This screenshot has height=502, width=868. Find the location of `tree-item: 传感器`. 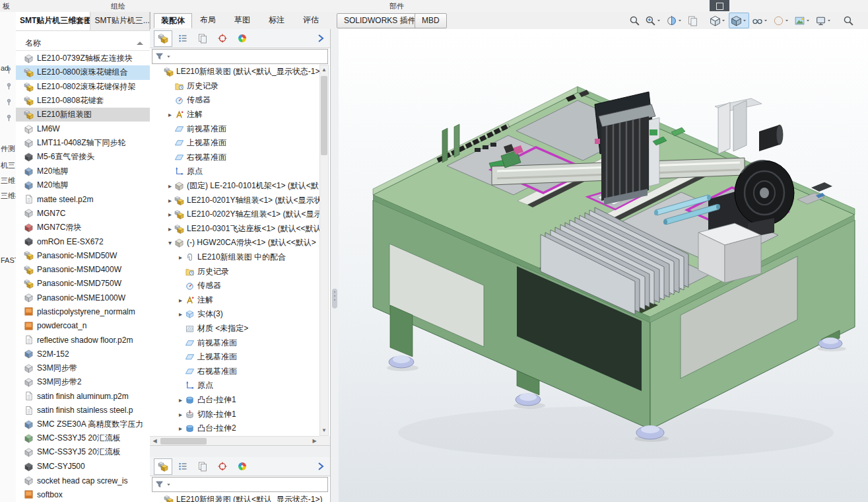

tree-item: 传感器 is located at coordinates (235, 100).